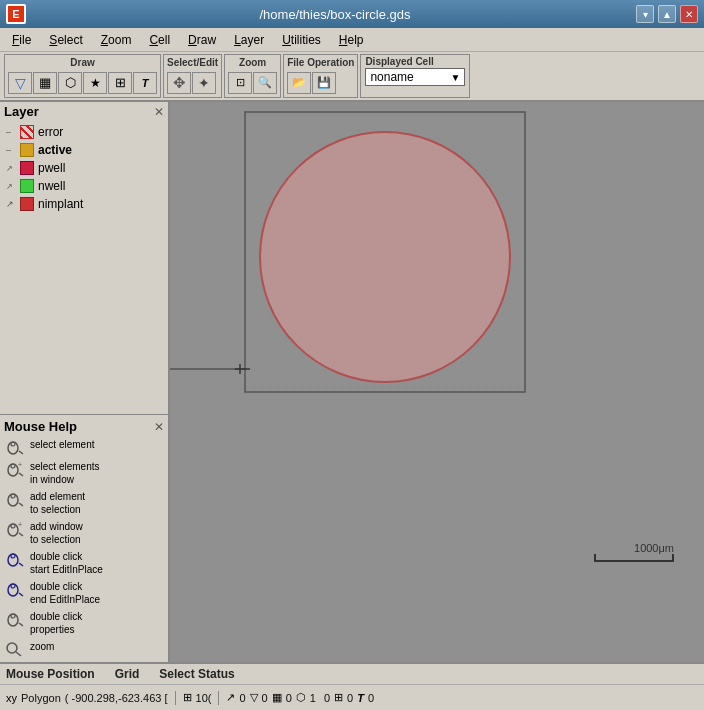 Image resolution: width=704 pixels, height=710 pixels. I want to click on menu-draw: Draw, so click(202, 40).